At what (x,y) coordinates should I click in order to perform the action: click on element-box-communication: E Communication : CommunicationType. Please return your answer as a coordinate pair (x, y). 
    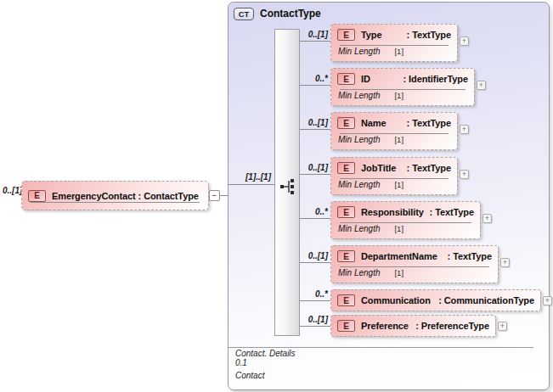
    Looking at the image, I should click on (436, 300).